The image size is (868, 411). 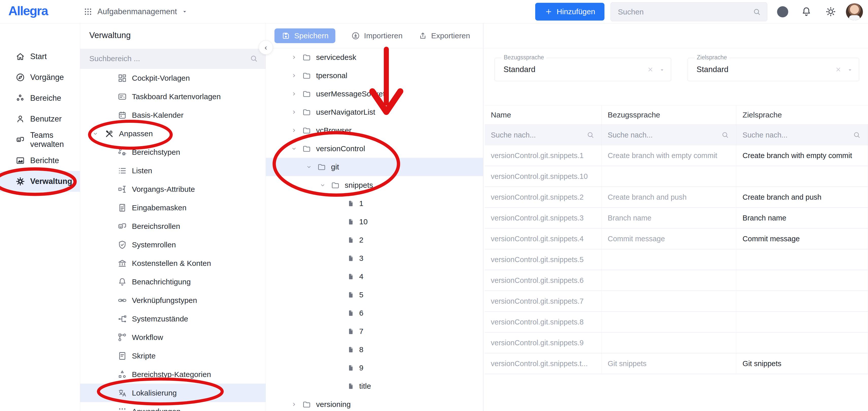 What do you see at coordinates (173, 189) in the screenshot?
I see `admin-item-vorgangs-attribute: Vorgangs-Attribute` at bounding box center [173, 189].